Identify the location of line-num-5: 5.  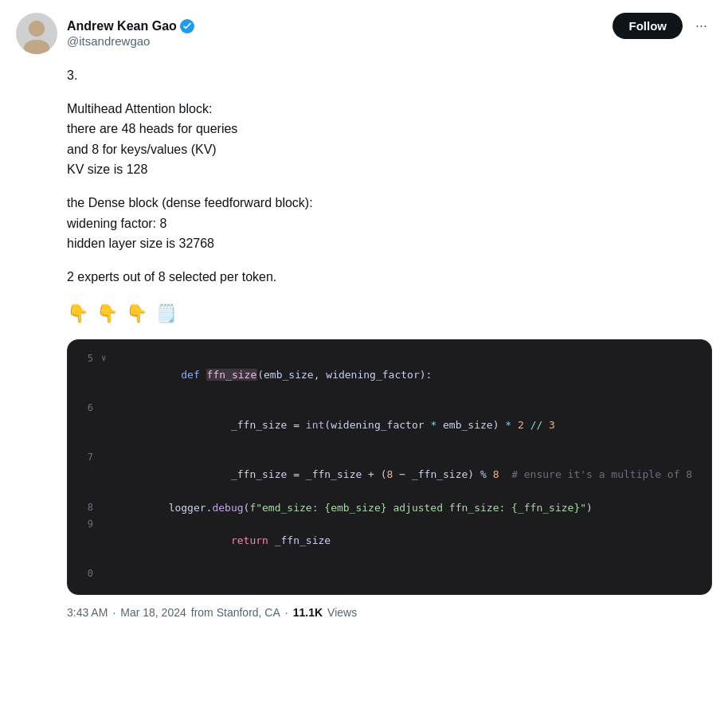
(88, 358).